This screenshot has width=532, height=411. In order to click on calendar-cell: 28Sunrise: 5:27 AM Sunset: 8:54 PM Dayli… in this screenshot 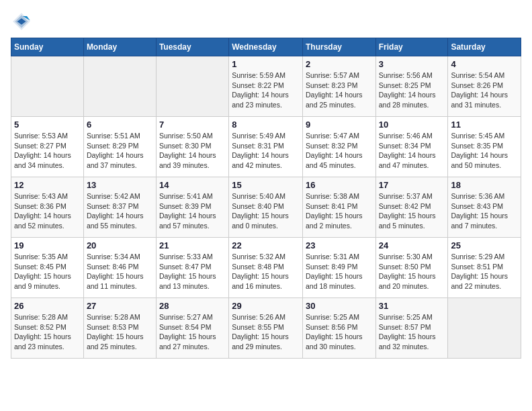, I will do `click(192, 328)`.